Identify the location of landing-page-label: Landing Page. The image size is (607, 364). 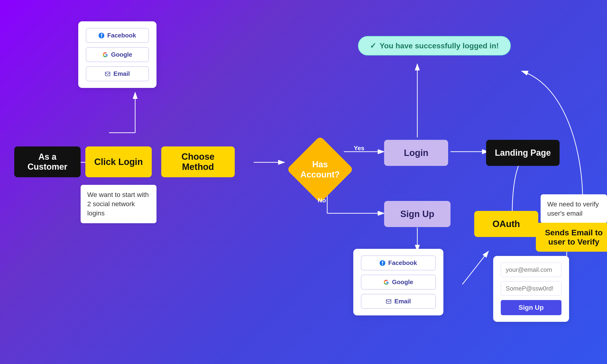
(523, 153).